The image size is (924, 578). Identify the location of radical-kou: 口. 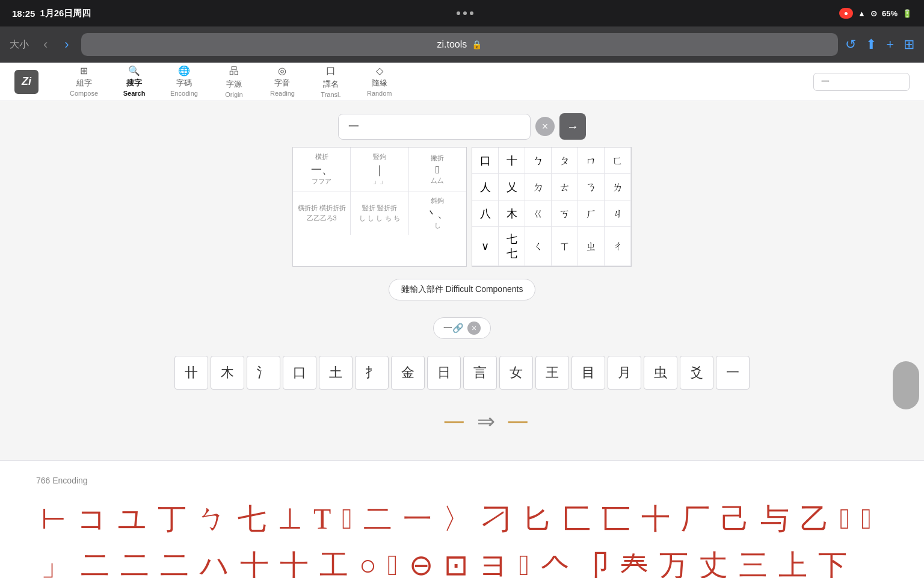
(300, 373).